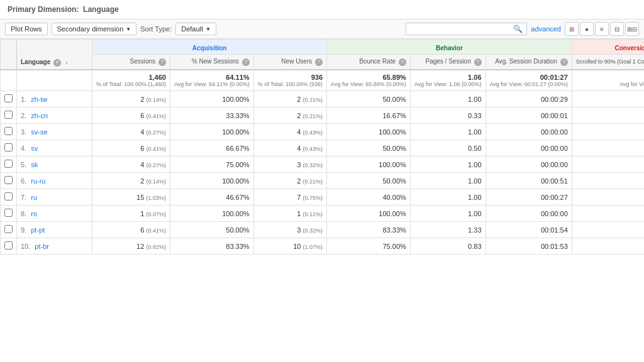 Image resolution: width=644 pixels, height=362 pixels. What do you see at coordinates (546, 29) in the screenshot?
I see `advanced-link: advanced` at bounding box center [546, 29].